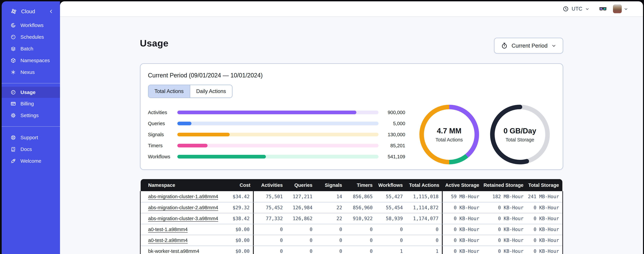  I want to click on support-icon, so click(13, 138).